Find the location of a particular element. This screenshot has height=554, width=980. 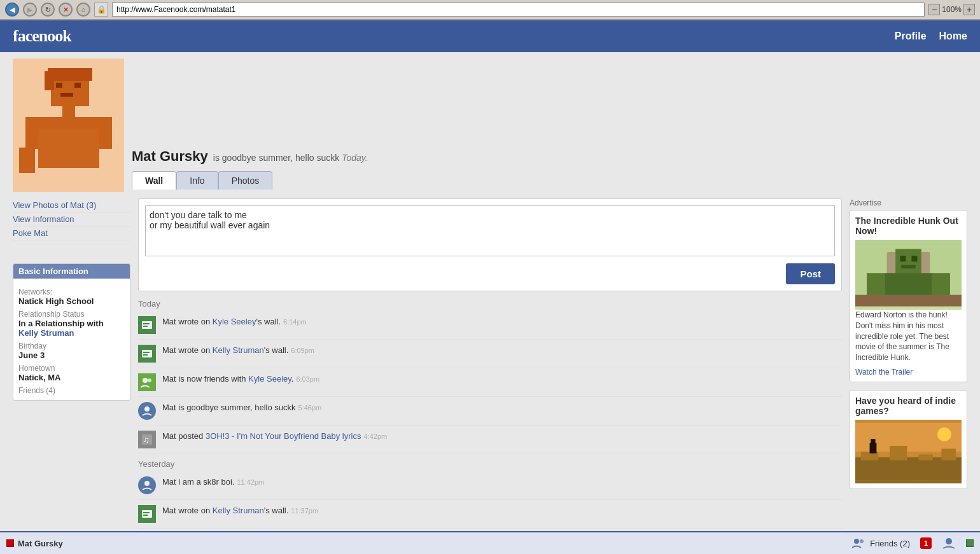

feed-item-text: Mat wrote on Kelly Struman's wall.11:37p… is located at coordinates (502, 511).